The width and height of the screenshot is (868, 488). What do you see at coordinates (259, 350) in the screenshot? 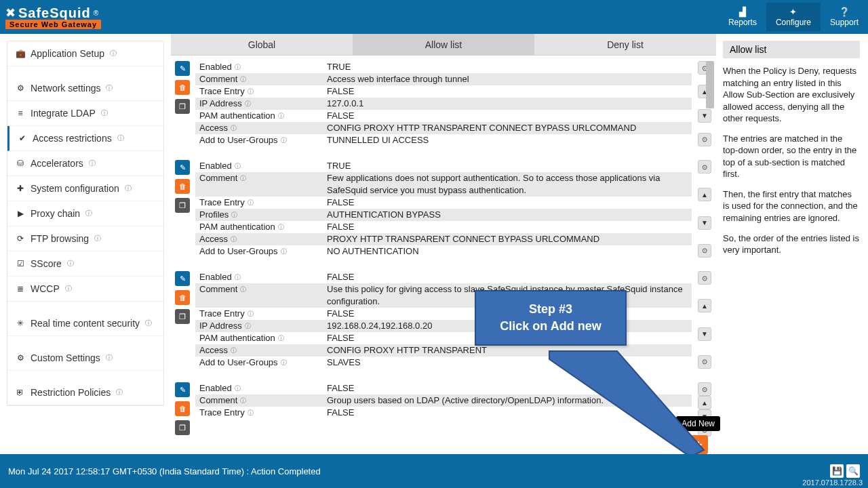
I see `rule-row-label: Access ⓘ` at bounding box center [259, 350].